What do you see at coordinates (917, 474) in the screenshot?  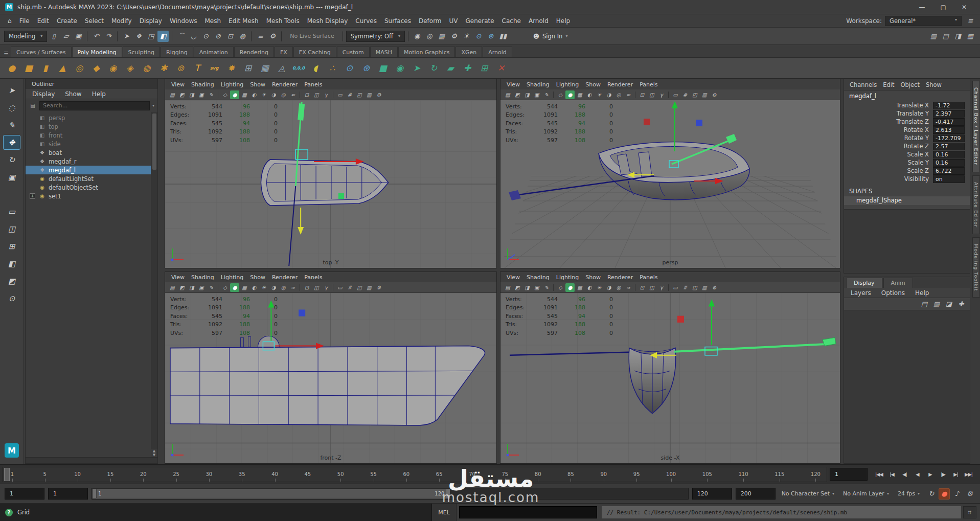 I see `play-backwards-button: ◀` at bounding box center [917, 474].